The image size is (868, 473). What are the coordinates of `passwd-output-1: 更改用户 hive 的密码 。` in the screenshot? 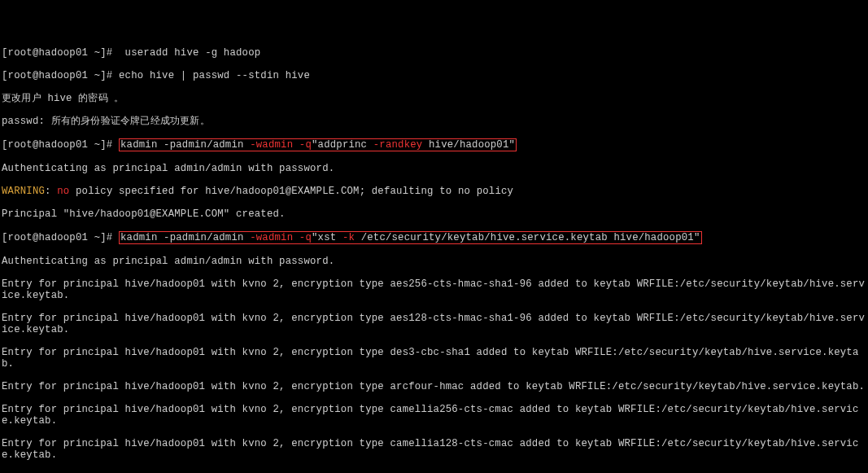 It's located at (434, 99).